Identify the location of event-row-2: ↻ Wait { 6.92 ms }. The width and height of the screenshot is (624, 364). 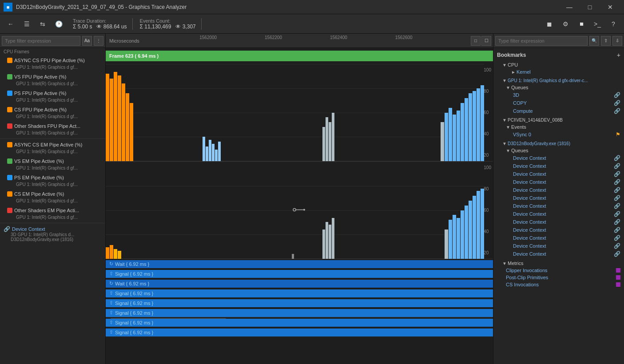
(299, 284).